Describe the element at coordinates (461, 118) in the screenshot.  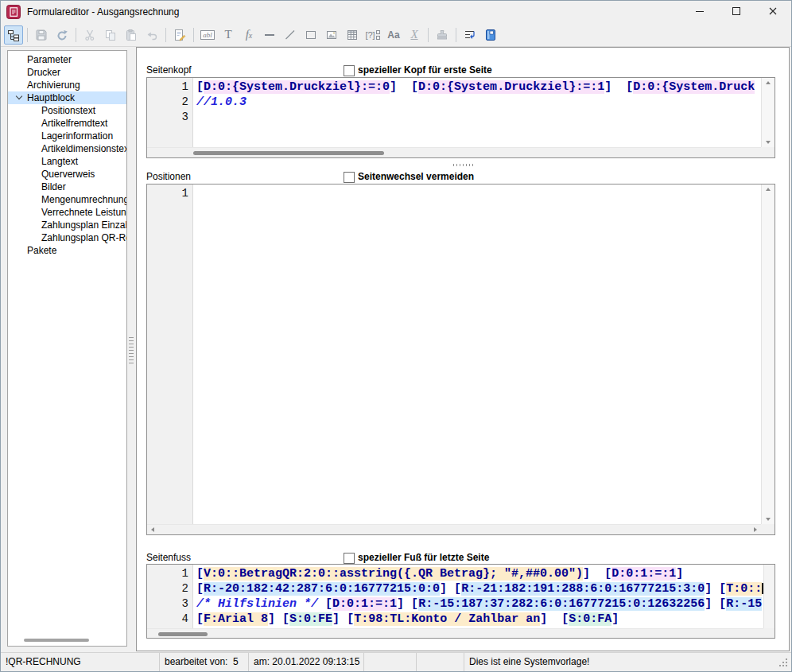
I see `seitenkopf-editor: 123 [D:0:{System.Druckziel}:=:0] [D:0:{S…` at that location.